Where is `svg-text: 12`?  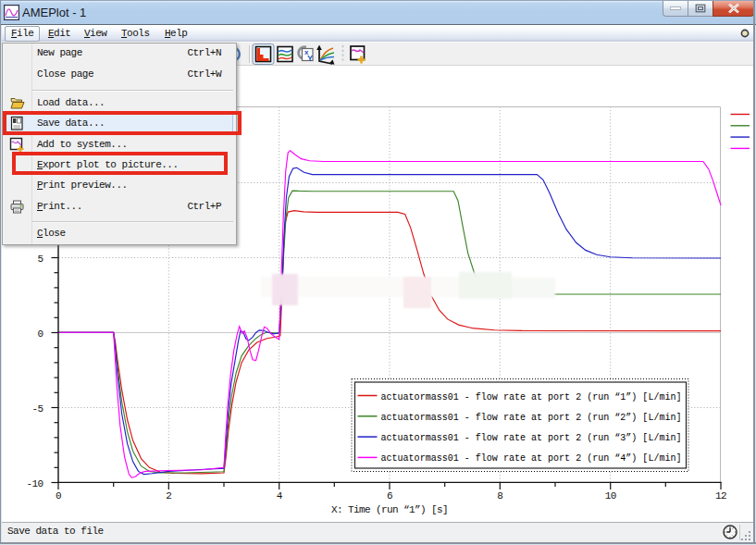 svg-text: 12 is located at coordinates (721, 496).